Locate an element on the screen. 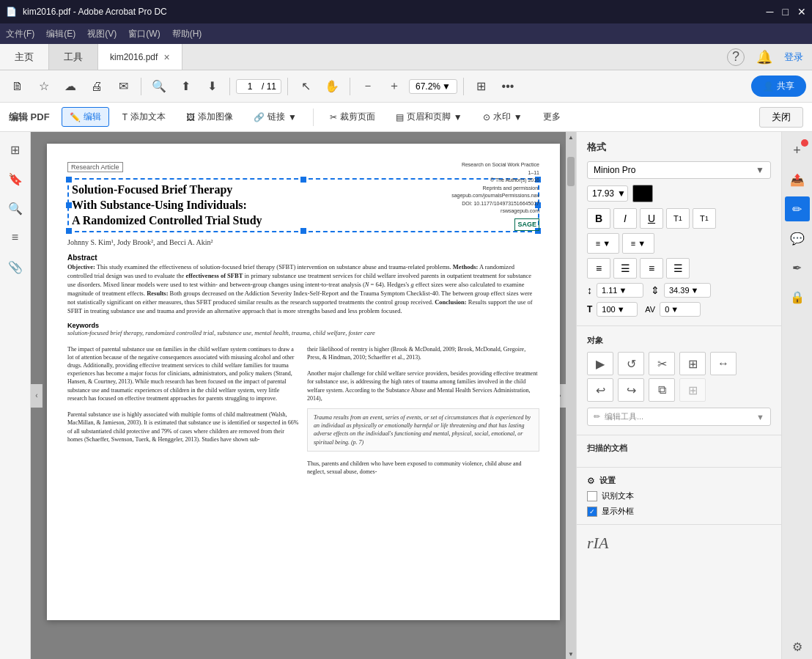 This screenshot has width=812, height=659. more-button: 更多 is located at coordinates (552, 117).